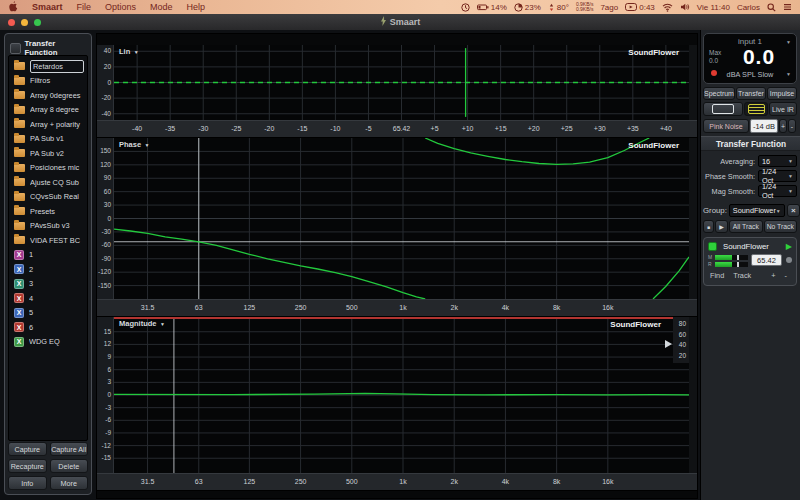 The height and width of the screenshot is (500, 800). What do you see at coordinates (48, 140) in the screenshot?
I see `sidebar-item-pa-sub-v1: PA Sub v1` at bounding box center [48, 140].